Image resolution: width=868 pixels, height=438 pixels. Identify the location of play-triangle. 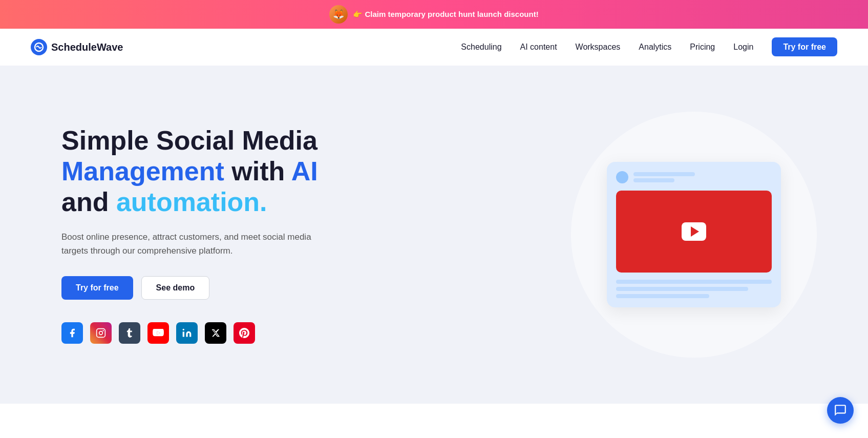
(695, 232).